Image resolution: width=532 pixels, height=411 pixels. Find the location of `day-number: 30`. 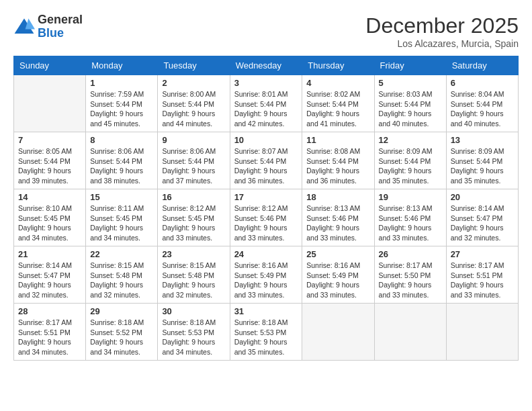

day-number: 30 is located at coordinates (193, 312).